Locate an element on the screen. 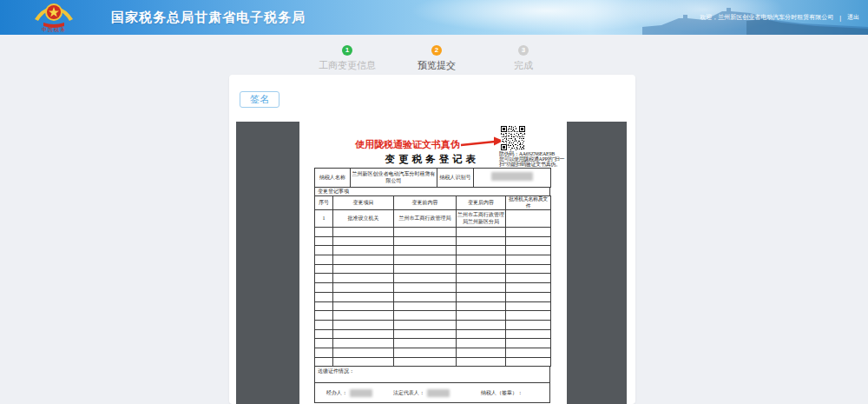 The height and width of the screenshot is (404, 868). col-seq: 序号 is located at coordinates (325, 203).